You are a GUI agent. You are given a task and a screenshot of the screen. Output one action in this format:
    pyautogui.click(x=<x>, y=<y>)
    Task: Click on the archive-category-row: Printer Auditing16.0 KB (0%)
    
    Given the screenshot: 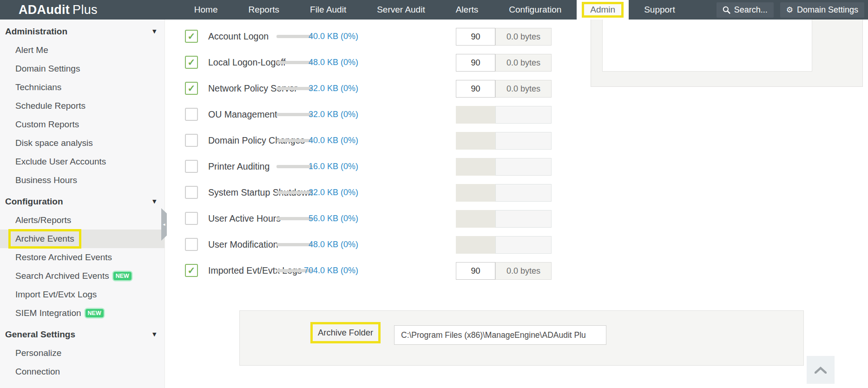 What is the action you would take?
    pyautogui.click(x=372, y=166)
    